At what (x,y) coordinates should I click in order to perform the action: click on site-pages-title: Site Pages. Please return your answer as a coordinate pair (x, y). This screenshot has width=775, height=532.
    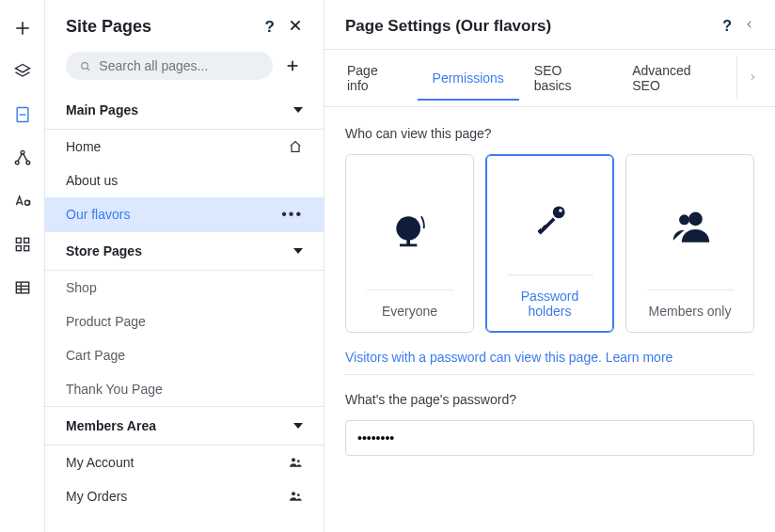
    Looking at the image, I should click on (109, 26).